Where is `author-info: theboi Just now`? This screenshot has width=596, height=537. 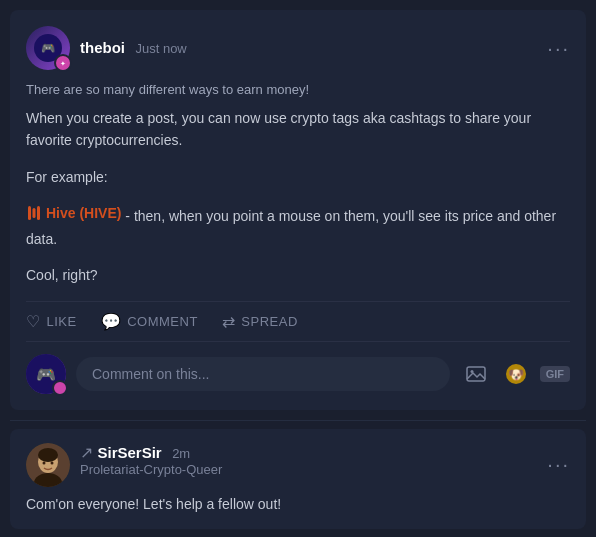 author-info: theboi Just now is located at coordinates (134, 48).